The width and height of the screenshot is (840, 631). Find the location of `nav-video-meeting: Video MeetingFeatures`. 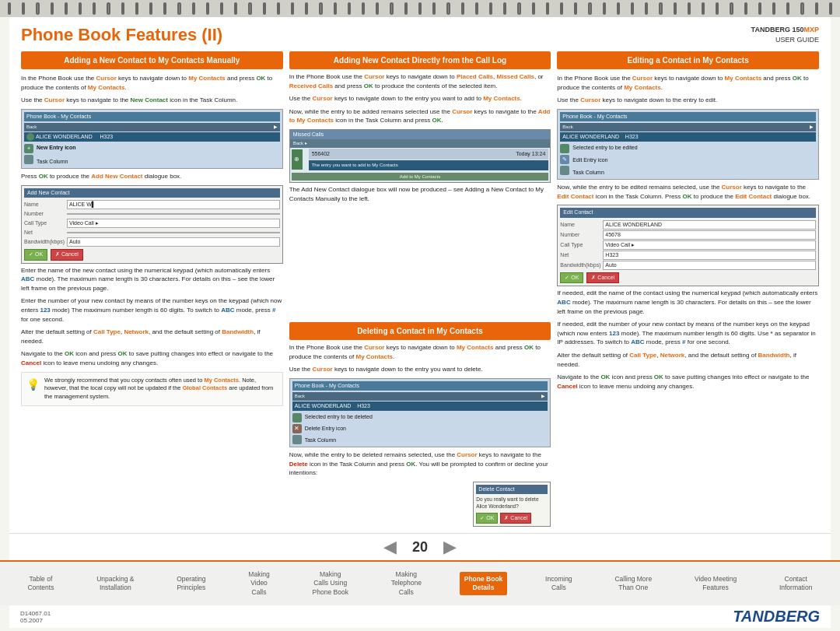

nav-video-meeting: Video MeetingFeatures is located at coordinates (716, 584).